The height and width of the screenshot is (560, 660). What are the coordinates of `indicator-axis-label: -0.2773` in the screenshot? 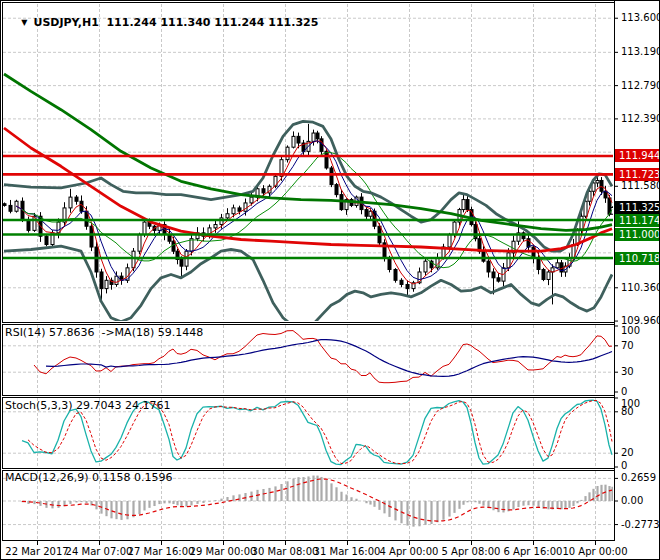 It's located at (640, 524).